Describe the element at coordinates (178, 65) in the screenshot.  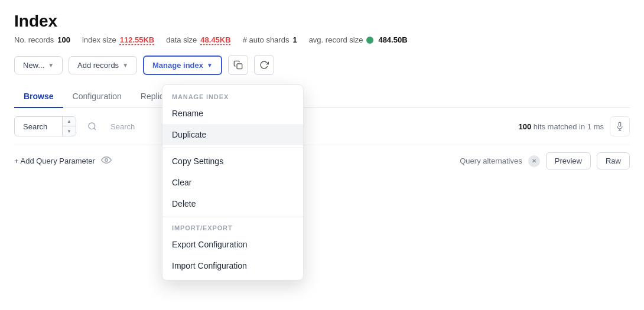
I see `manage-index-label: Manage index` at that location.